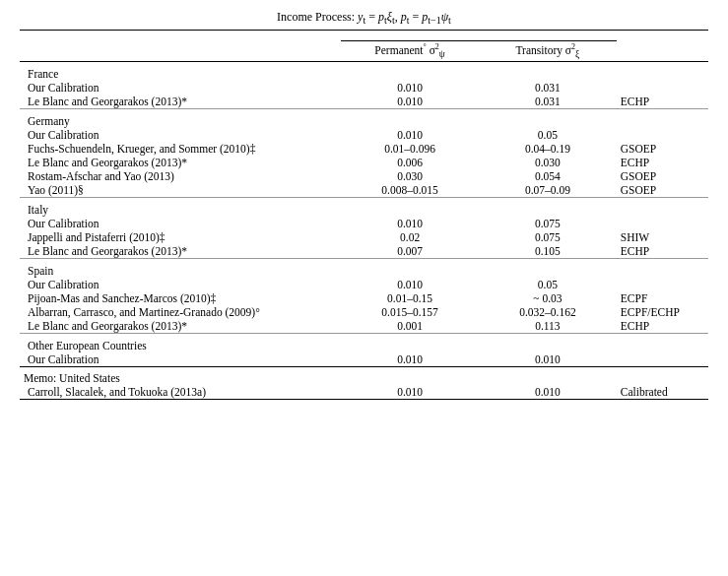 The image size is (728, 576). What do you see at coordinates (180, 298) in the screenshot?
I see `author-cell: Pijoan-Mas and Sanchez-Marcos (2010)‡` at bounding box center [180, 298].